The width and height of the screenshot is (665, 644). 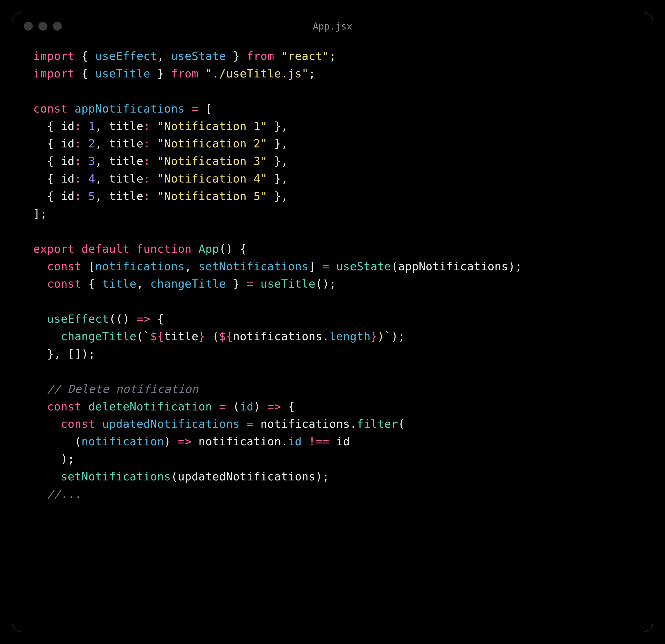 What do you see at coordinates (332, 407) in the screenshot?
I see `code-line: const deleteNotification = (id) => {` at bounding box center [332, 407].